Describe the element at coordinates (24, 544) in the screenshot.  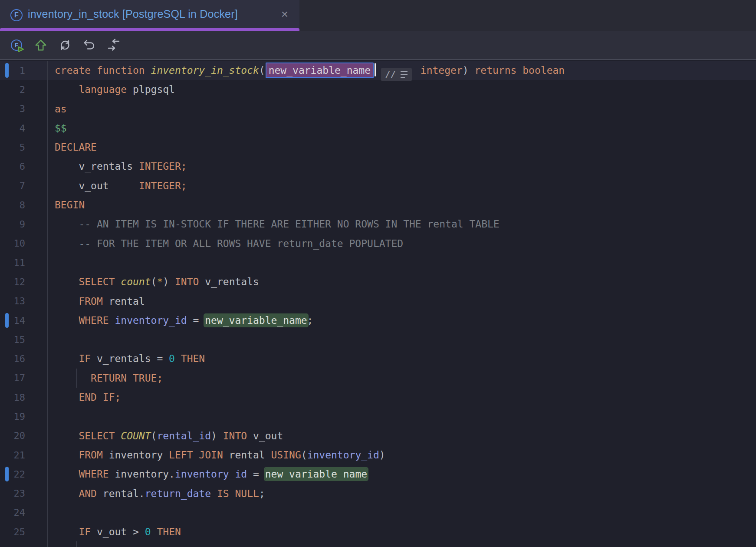
I see `gutter` at that location.